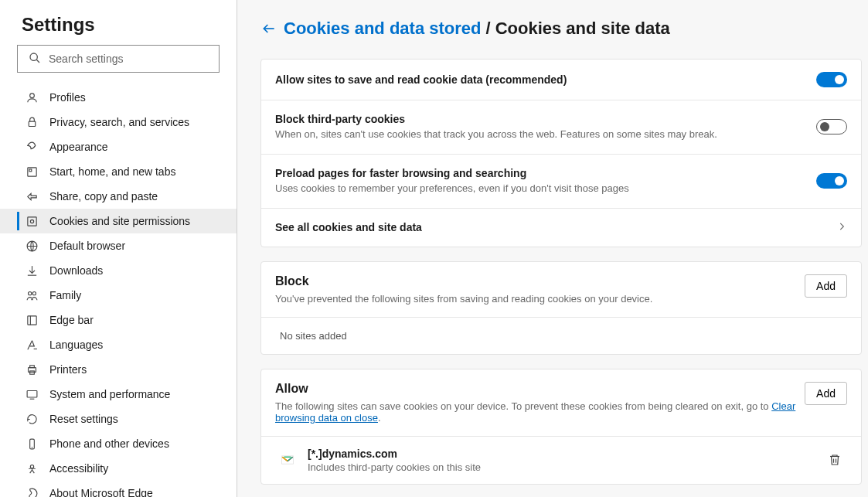 Image resolution: width=868 pixels, height=497 pixels. What do you see at coordinates (110, 394) in the screenshot?
I see `sidebar-item-label: System and performance` at bounding box center [110, 394].